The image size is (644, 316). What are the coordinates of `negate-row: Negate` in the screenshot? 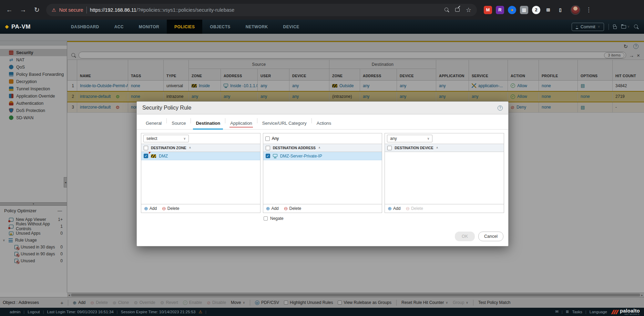 It's located at (323, 217).